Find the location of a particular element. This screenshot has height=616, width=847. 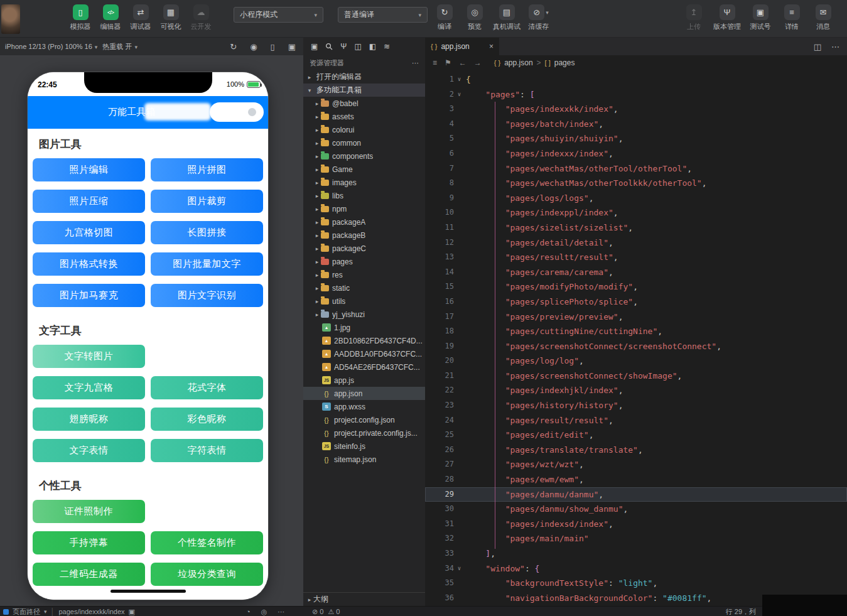

toolbar-simulator-button: ▯模拟器 is located at coordinates (80, 18).